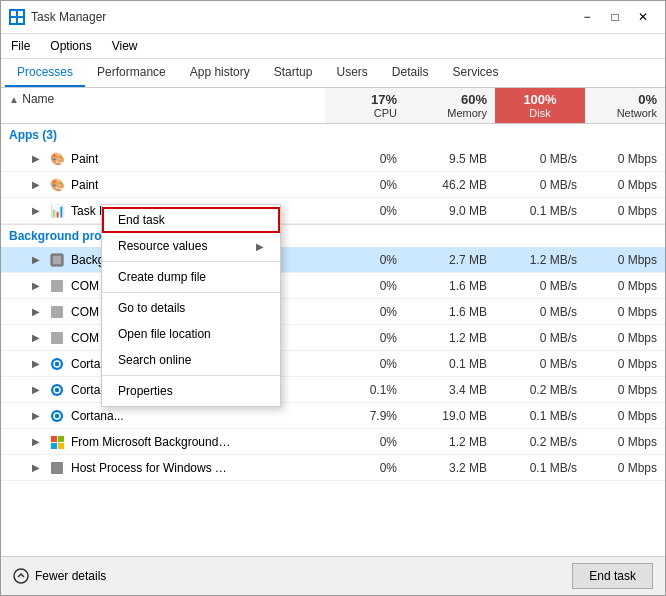  What do you see at coordinates (365, 390) in the screenshot?
I see `cpu-cell: 0.1%` at bounding box center [365, 390].